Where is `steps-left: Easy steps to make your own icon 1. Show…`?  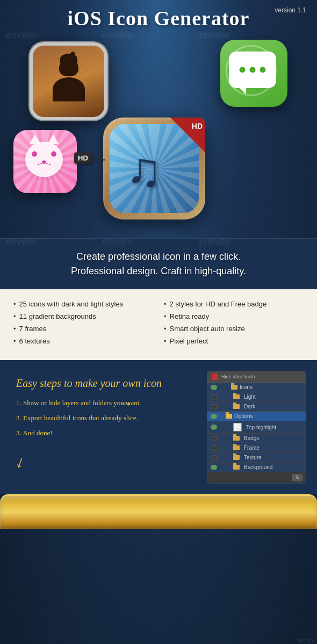 steps-left: Easy steps to make your own icon 1. Show… is located at coordinates (105, 427).